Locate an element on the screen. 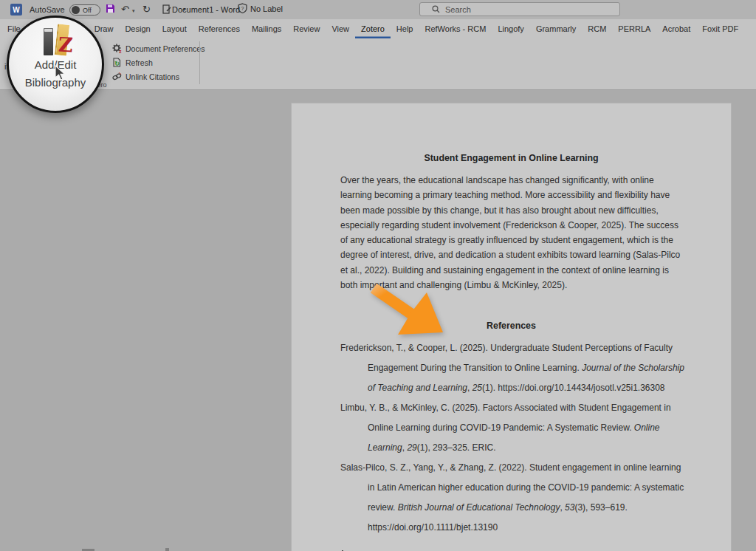  zotero-item-document-preferences: zDocument Preferences is located at coordinates (158, 49).